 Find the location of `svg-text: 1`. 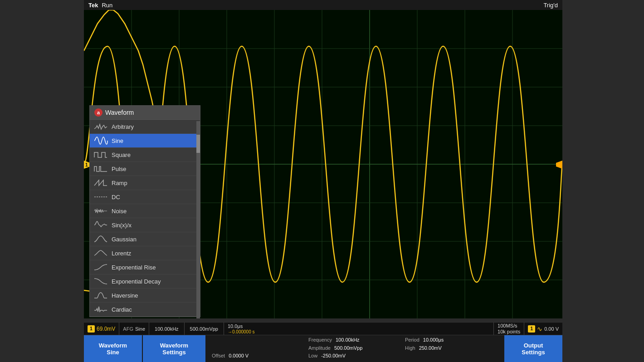

svg-text: 1 is located at coordinates (87, 165).